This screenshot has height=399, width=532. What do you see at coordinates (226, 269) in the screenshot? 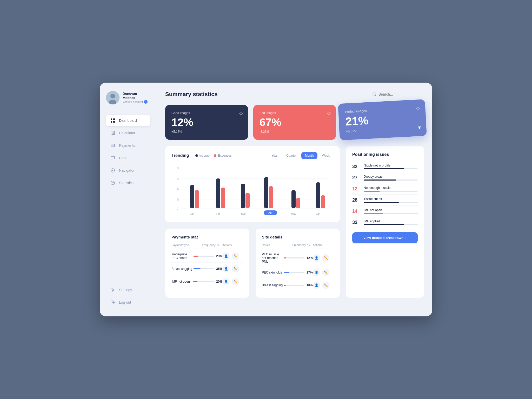
I see `user-icon-2: 👤` at bounding box center [226, 269].